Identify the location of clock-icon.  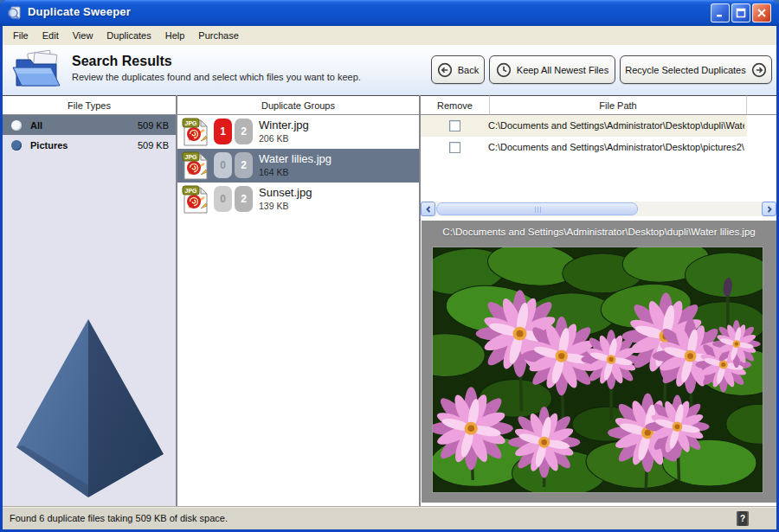
(504, 70).